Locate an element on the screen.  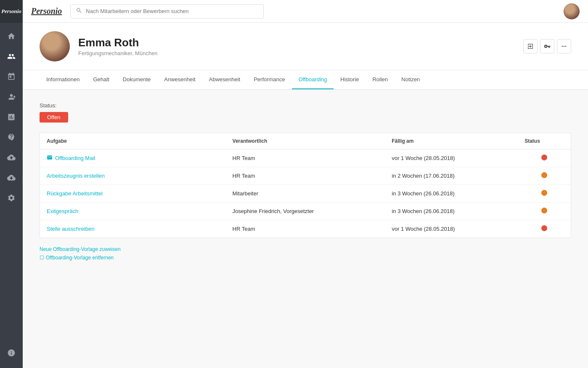
remove-template-link: ☐Offboarding-Vorlage entfernen is located at coordinates (305, 258).